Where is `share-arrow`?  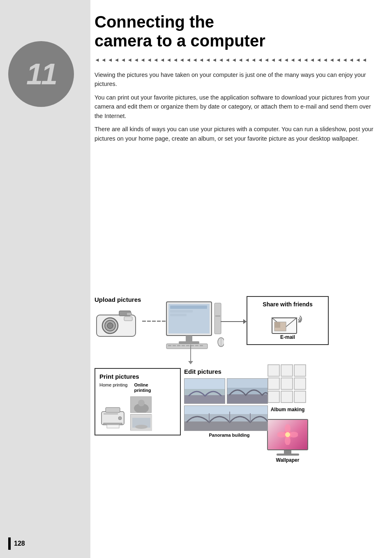 share-arrow is located at coordinates (233, 322).